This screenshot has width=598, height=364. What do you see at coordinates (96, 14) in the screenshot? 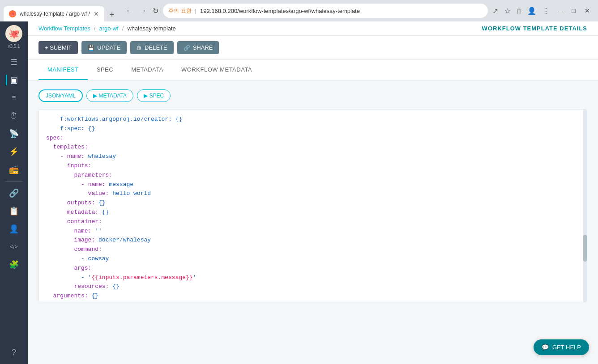
I see `tab-close-btn: ✕` at bounding box center [96, 14].